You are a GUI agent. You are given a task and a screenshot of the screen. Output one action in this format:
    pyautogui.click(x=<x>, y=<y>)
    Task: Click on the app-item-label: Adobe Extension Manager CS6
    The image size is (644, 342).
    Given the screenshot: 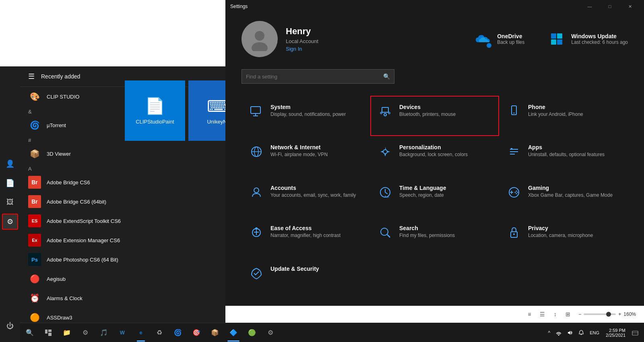 What is the action you would take?
    pyautogui.click(x=83, y=241)
    